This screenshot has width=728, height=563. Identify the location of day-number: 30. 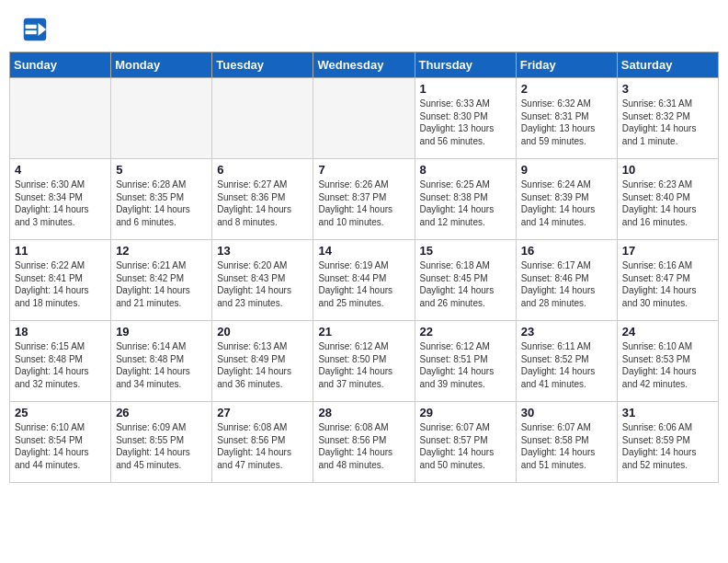
(566, 412).